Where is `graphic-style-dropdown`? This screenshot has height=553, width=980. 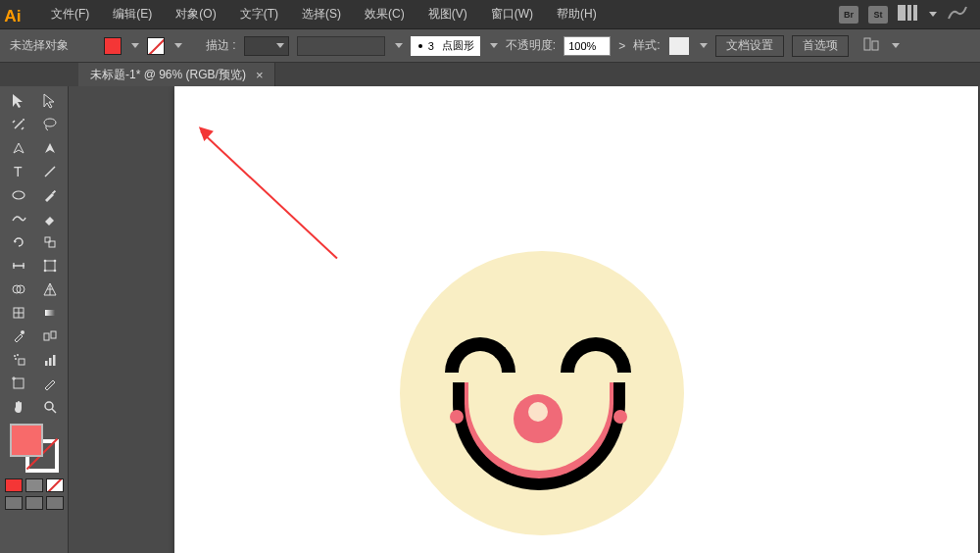
graphic-style-dropdown is located at coordinates (679, 46).